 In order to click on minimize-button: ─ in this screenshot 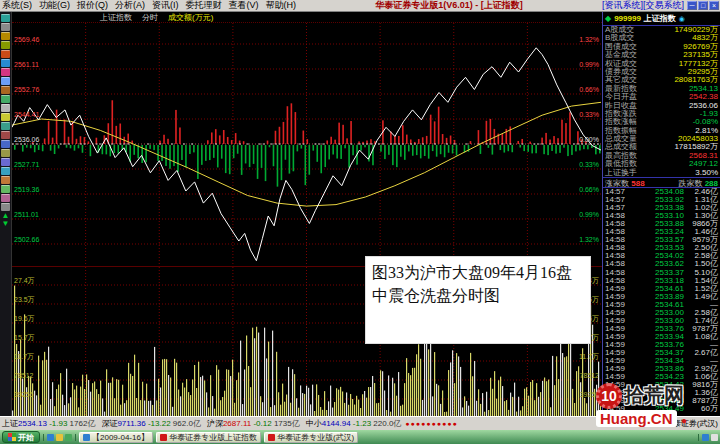, I will do `click(692, 6)`.